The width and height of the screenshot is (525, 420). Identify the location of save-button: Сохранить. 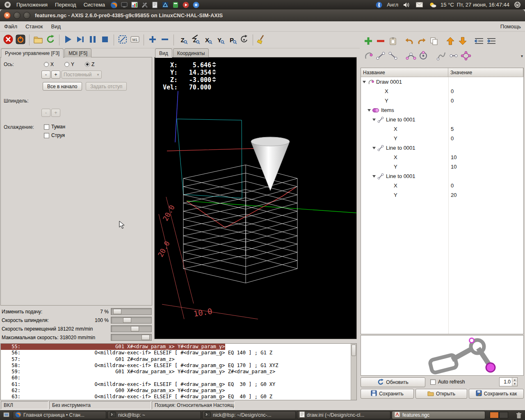
(387, 394).